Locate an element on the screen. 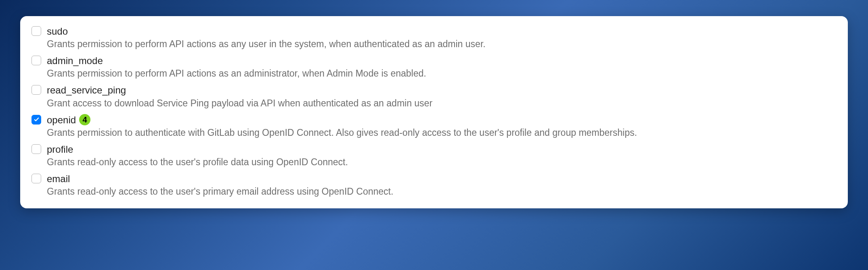  scope-label: sudo is located at coordinates (57, 31).